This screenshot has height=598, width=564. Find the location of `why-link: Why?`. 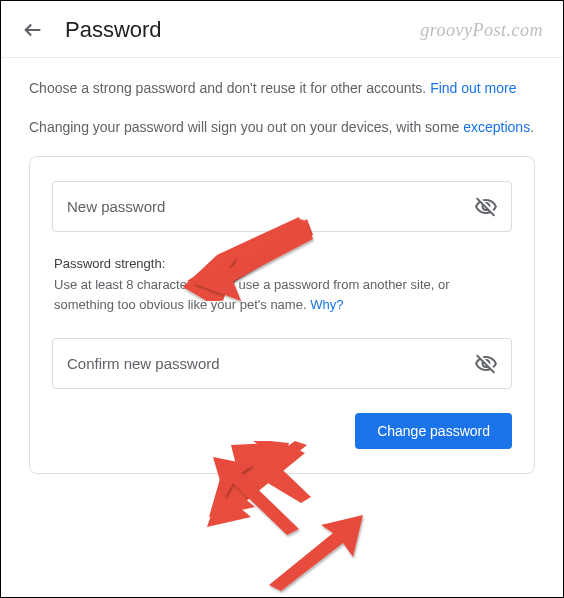

why-link: Why? is located at coordinates (326, 304).